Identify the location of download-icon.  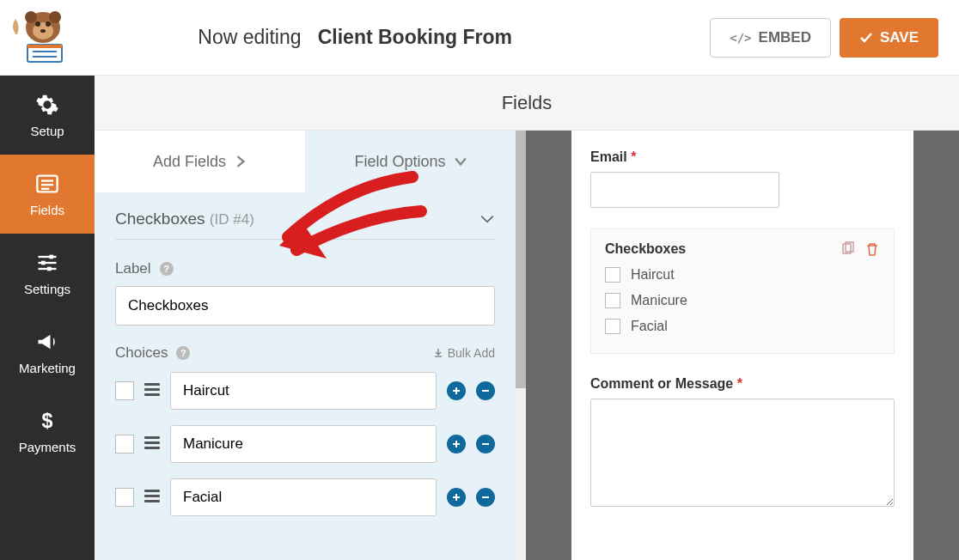
(438, 353).